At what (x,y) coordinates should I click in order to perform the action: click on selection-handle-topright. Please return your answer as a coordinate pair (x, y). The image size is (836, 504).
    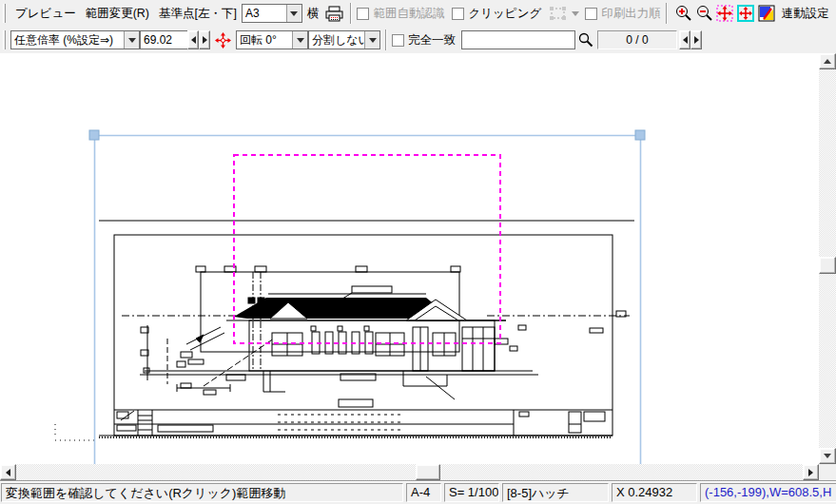
    Looking at the image, I should click on (640, 135).